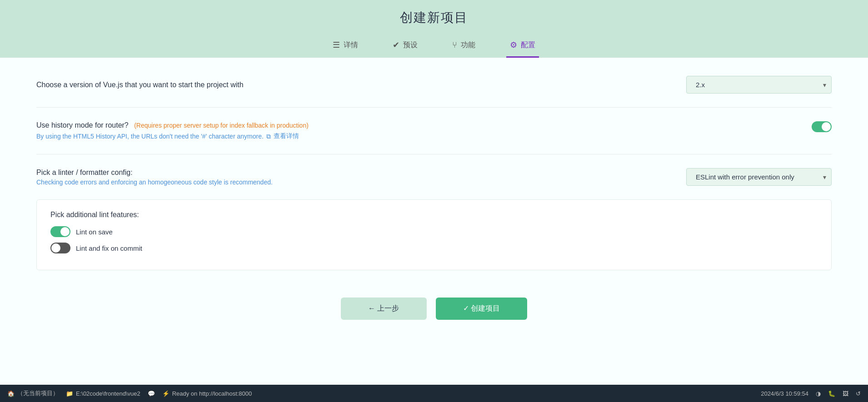 Image resolution: width=868 pixels, height=402 pixels. I want to click on create-project-label: ✓ 创建项目, so click(482, 309).